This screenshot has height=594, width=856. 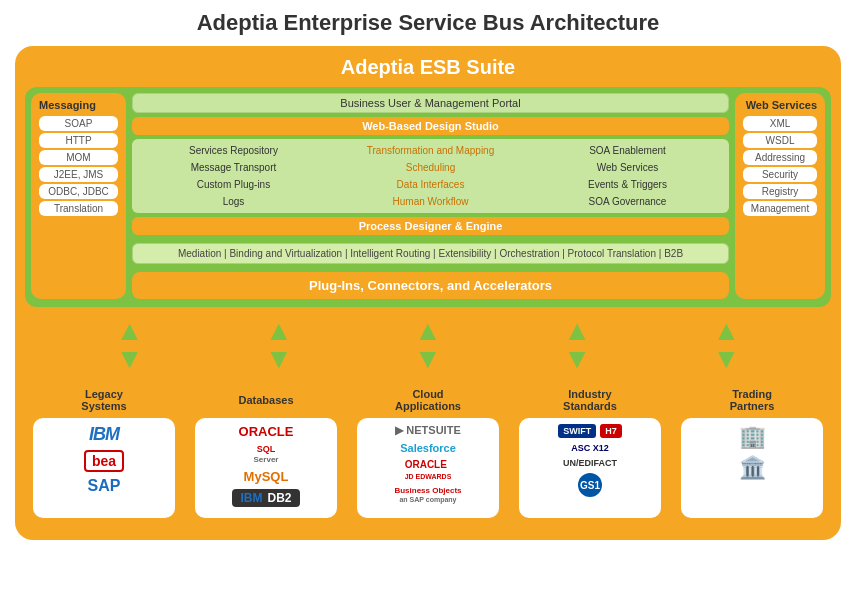 What do you see at coordinates (104, 454) in the screenshot?
I see `legacy-systems-box: LegacySystems IBM bea SAP` at bounding box center [104, 454].